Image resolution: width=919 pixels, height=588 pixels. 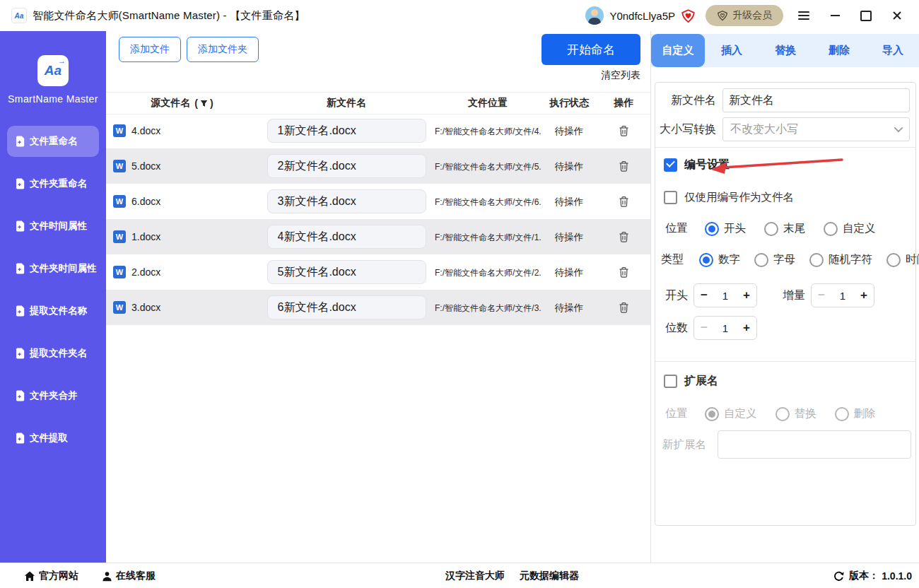 I want to click on file-location: F:/智能文件命名大师/文件/6., so click(x=488, y=202).